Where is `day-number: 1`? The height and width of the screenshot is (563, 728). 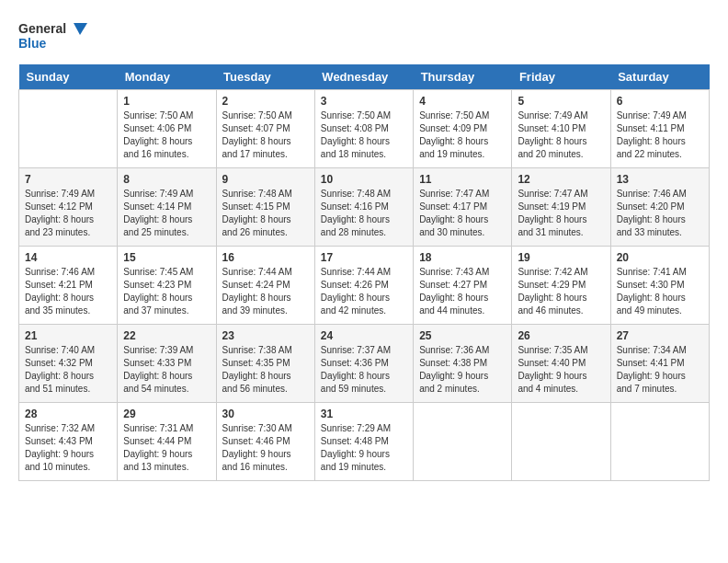
day-number: 1 is located at coordinates (166, 101).